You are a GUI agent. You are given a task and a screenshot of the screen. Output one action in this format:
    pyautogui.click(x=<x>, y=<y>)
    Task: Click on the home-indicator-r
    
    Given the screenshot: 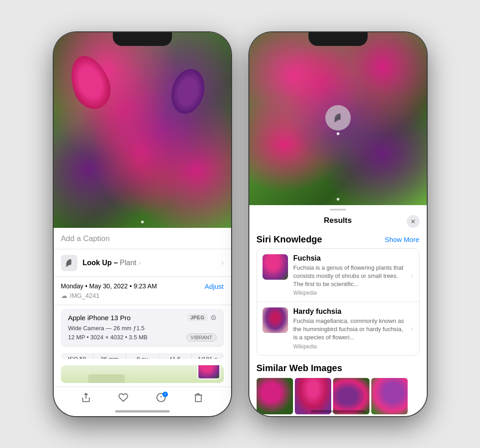 What is the action you would take?
    pyautogui.click(x=338, y=411)
    